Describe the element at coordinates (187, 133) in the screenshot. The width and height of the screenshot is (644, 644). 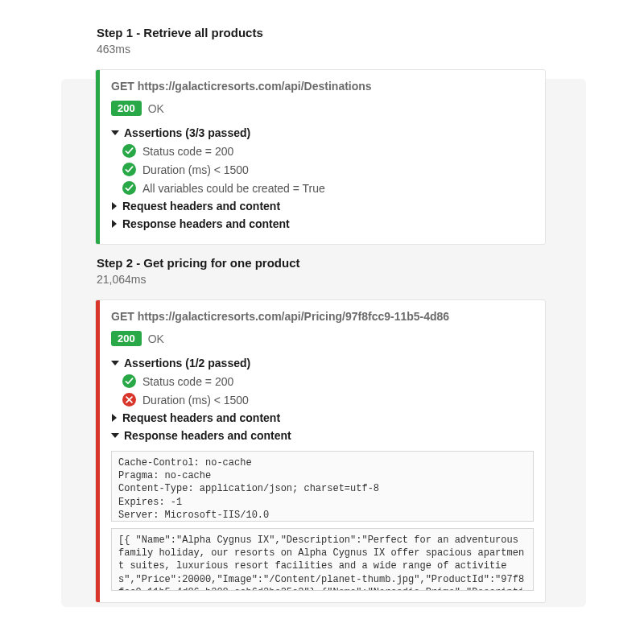
I see `assertions-header: Assertions (3/3 passed)` at that location.